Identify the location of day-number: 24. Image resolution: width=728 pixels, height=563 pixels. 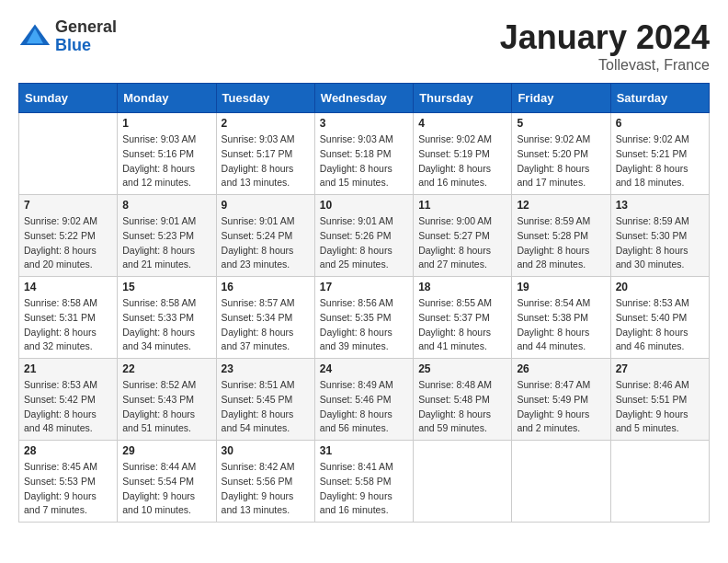
(364, 369).